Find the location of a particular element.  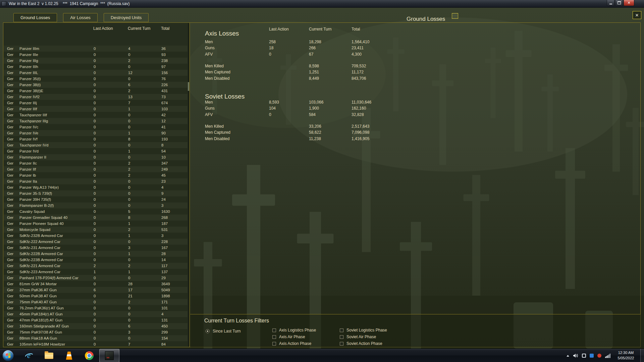

table-row: GerPanzer IIIL012156 is located at coordinates (96, 73).